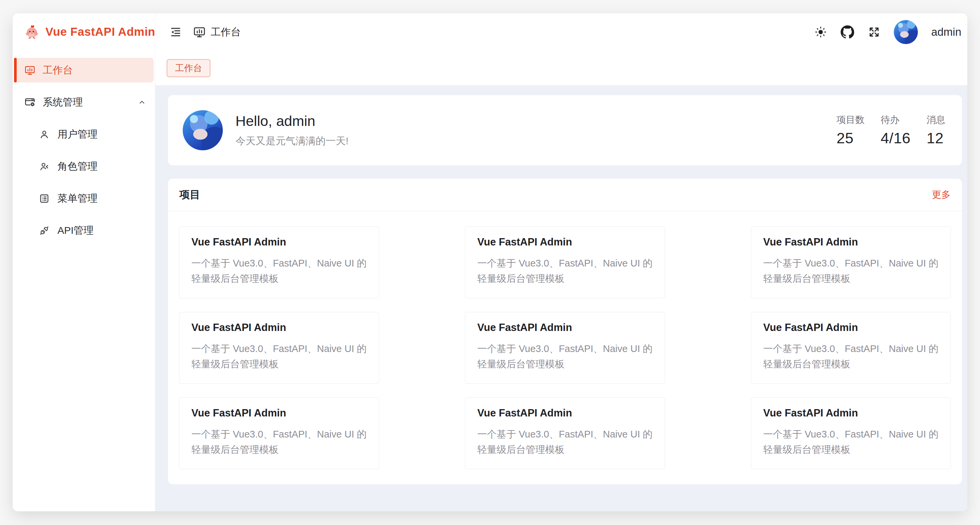 Image resolution: width=980 pixels, height=525 pixels. Describe the element at coordinates (78, 167) in the screenshot. I see `sidebar-item-label: 角色管理` at that location.